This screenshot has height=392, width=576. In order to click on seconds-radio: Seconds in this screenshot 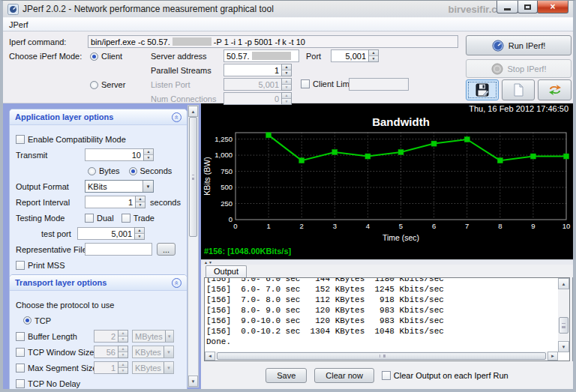, I will do `click(151, 171)`.